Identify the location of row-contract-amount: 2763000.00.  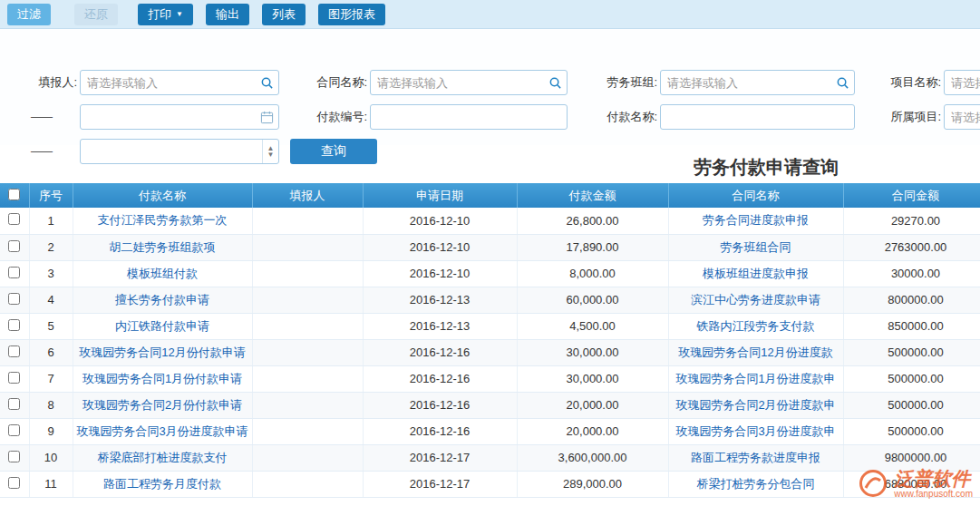
(912, 247).